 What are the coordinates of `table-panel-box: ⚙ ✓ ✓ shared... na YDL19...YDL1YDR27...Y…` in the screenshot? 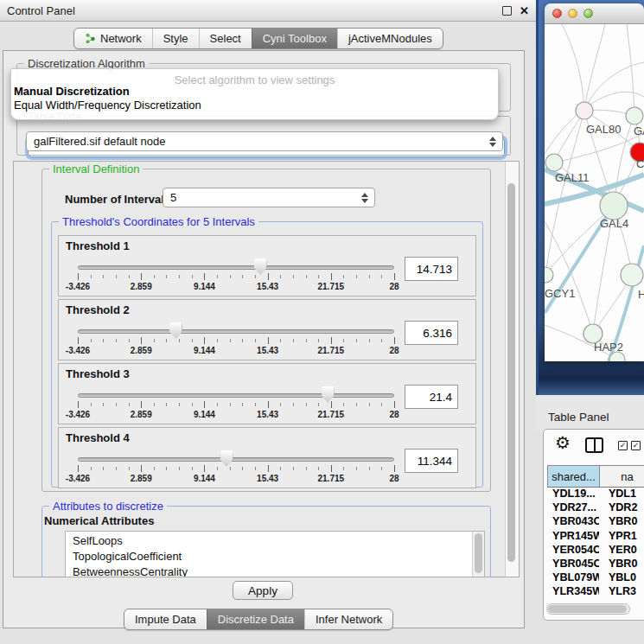 It's located at (593, 525).